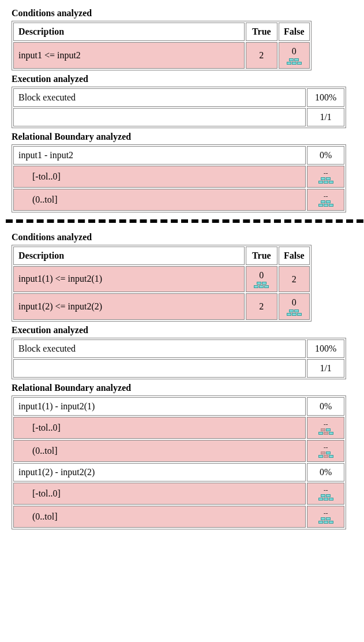 This screenshot has width=364, height=642. Describe the element at coordinates (129, 307) in the screenshot. I see `condition-desc: input1(2) <= input2(2)` at that location.